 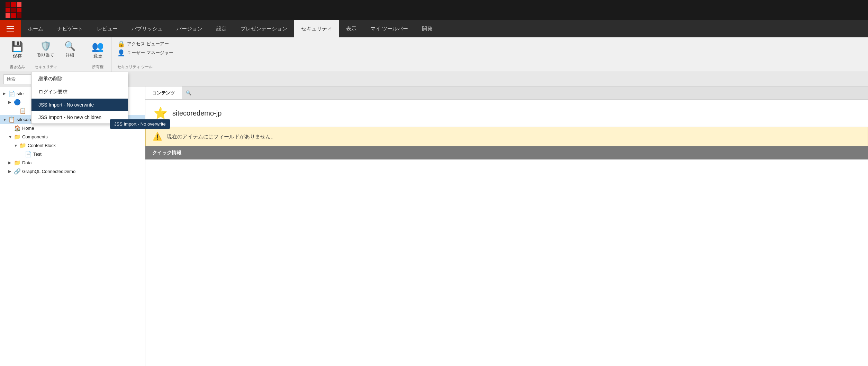 I want to click on tree-arrow-content-block: ▼, so click(x=17, y=146).